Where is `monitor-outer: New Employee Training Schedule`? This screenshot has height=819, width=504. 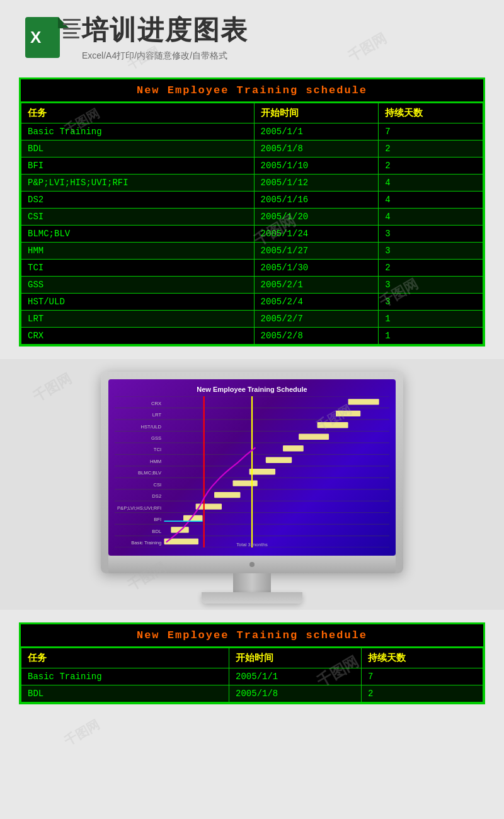
monitor-outer: New Employee Training Schedule is located at coordinates (252, 472).